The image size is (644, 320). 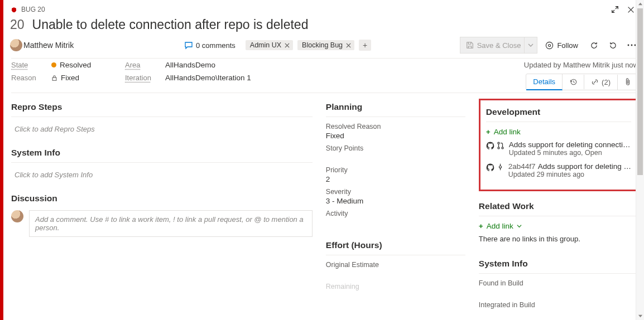 I want to click on state-dot-icon, so click(x=54, y=65).